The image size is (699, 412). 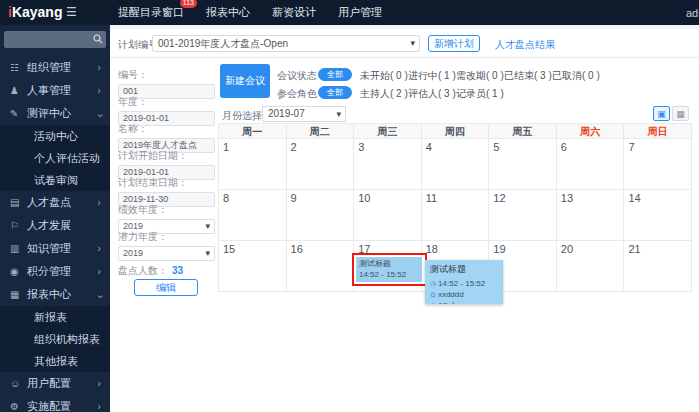 What do you see at coordinates (523, 216) in the screenshot?
I see `day-cell: 12` at bounding box center [523, 216].